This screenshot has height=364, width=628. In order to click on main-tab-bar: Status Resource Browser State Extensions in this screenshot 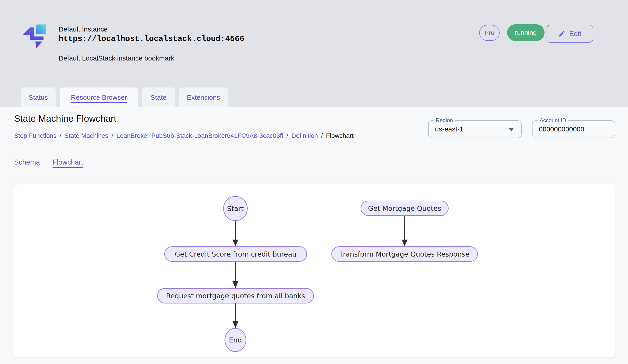, I will do `click(125, 97)`.